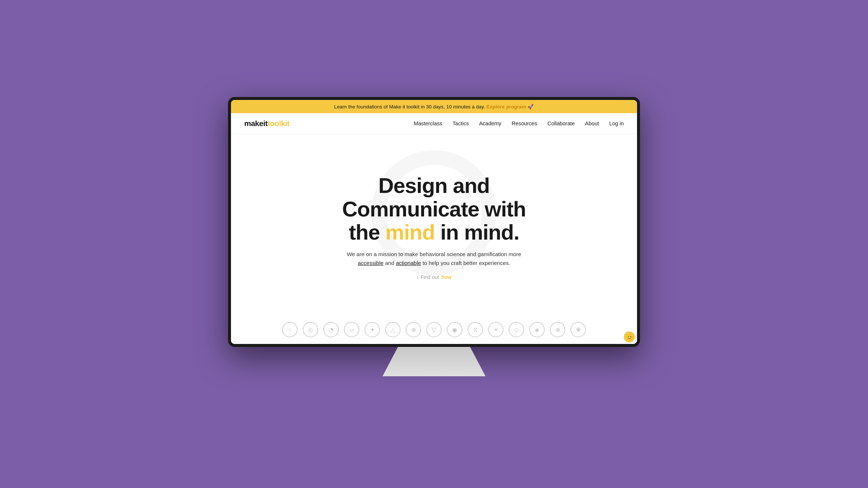 The width and height of the screenshot is (868, 488). What do you see at coordinates (371, 263) in the screenshot?
I see `hero-subtitle-link1: accessible` at bounding box center [371, 263].